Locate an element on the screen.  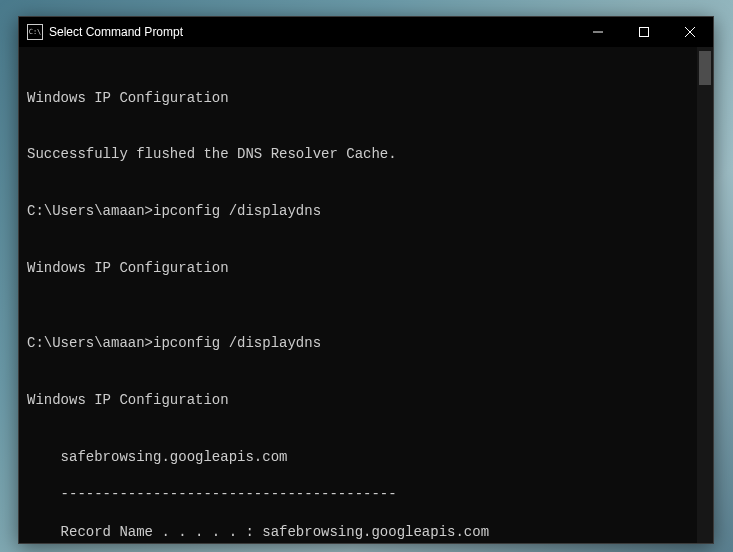
output-line: ---------------------------------------- is located at coordinates (370, 494).